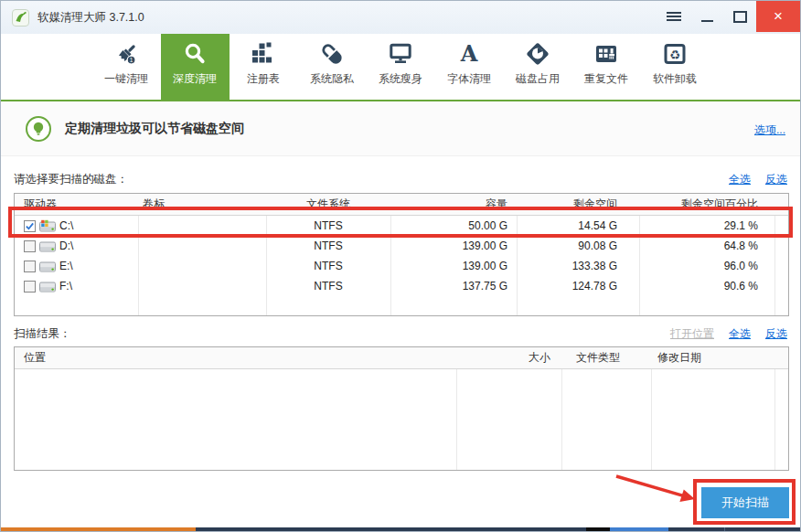  What do you see at coordinates (401, 266) in the screenshot?
I see `table-row-drive-e: E:\ NTFS 139.00 G 133.38 G 96.0 %` at bounding box center [401, 266].